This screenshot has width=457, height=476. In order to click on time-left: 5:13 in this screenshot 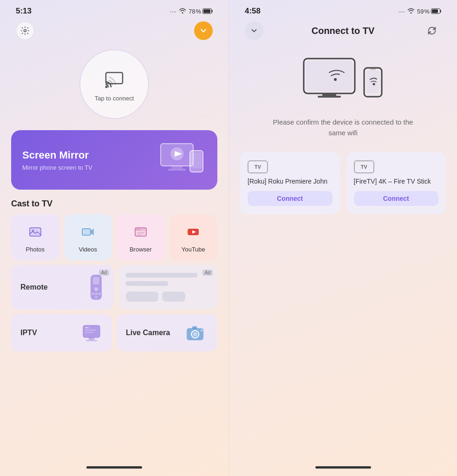, I will do `click(24, 11)`.